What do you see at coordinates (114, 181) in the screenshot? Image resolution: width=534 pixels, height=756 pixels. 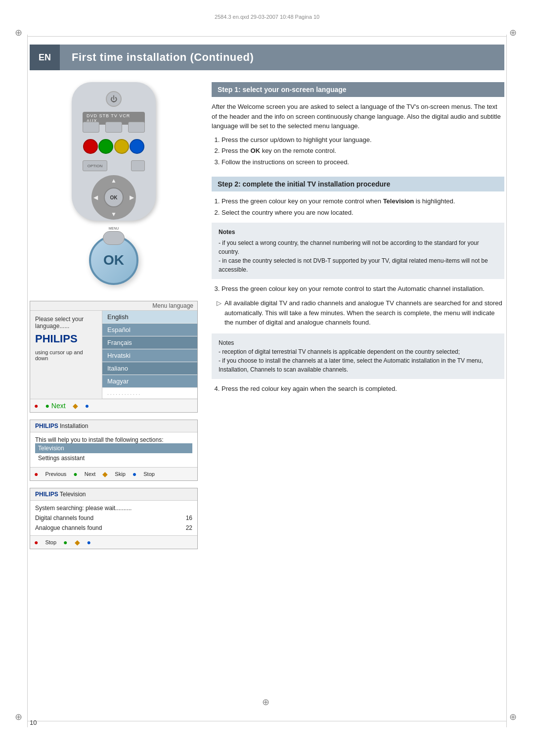 I see `nav-up: ▲` at bounding box center [114, 181].